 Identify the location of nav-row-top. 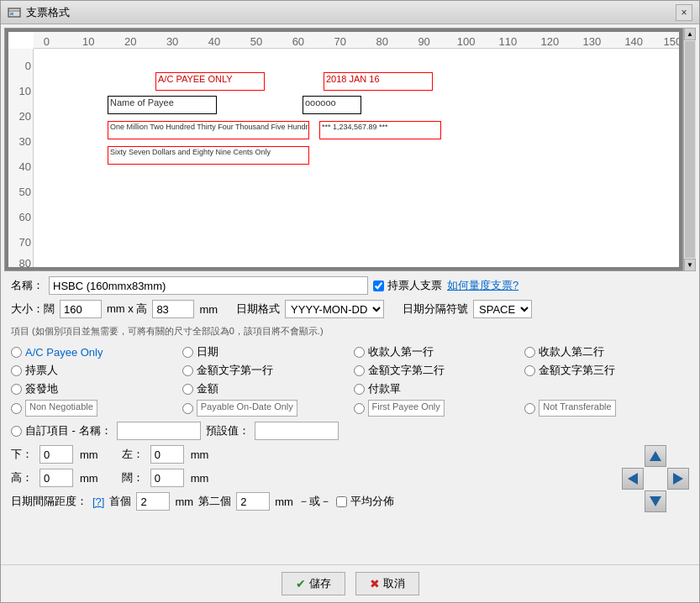
(655, 456).